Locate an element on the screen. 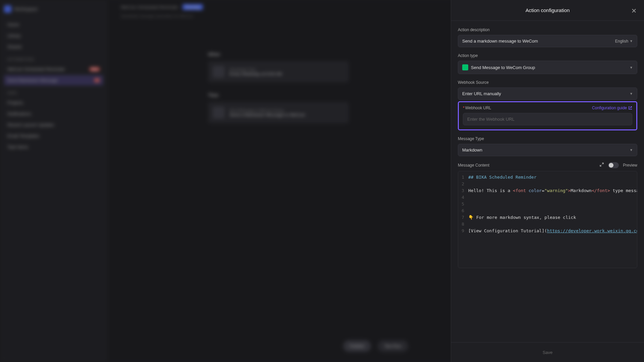 This screenshot has height=362, width=644. workspace-name: Workspace is located at coordinates (26, 9).